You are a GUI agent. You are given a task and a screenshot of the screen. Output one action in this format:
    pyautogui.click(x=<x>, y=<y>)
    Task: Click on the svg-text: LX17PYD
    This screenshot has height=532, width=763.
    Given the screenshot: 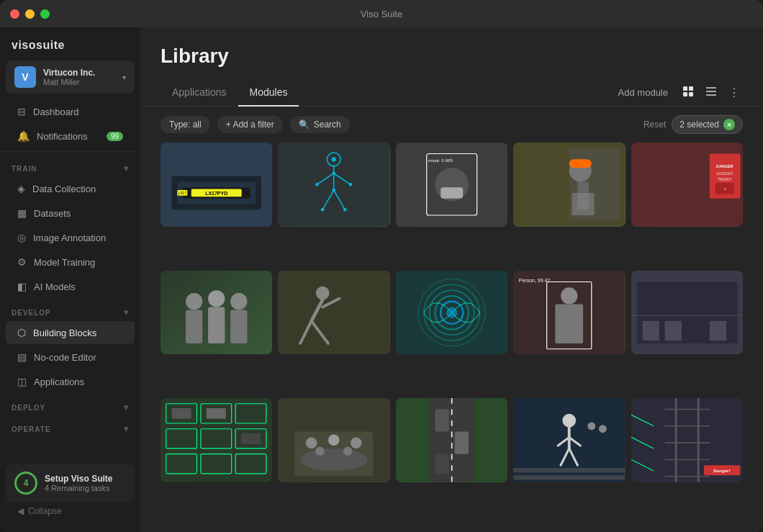 What is the action you would take?
    pyautogui.click(x=216, y=193)
    